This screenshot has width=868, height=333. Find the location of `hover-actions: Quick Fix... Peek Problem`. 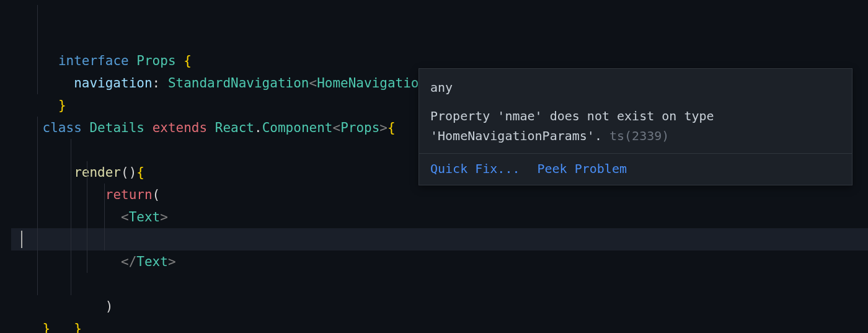

hover-actions: Quick Fix... Peek Problem is located at coordinates (636, 169).